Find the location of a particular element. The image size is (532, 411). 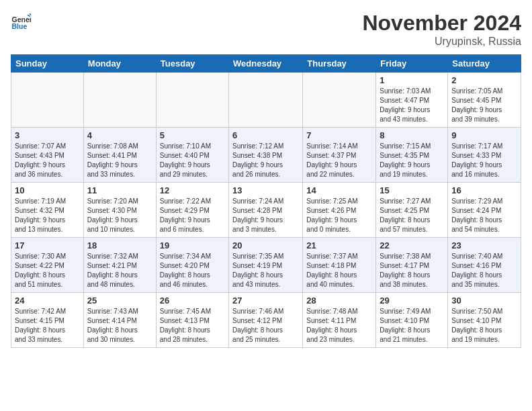

day-number: 8 is located at coordinates (412, 136).